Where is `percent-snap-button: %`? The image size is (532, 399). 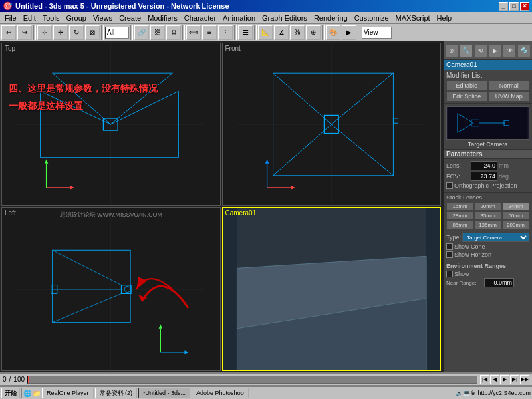 percent-snap-button: % is located at coordinates (297, 33).